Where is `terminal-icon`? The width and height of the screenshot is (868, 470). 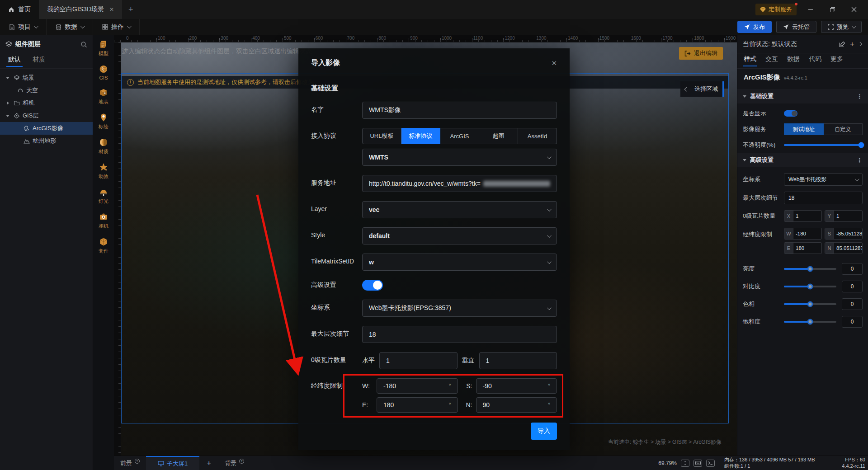 terminal-icon is located at coordinates (711, 463).